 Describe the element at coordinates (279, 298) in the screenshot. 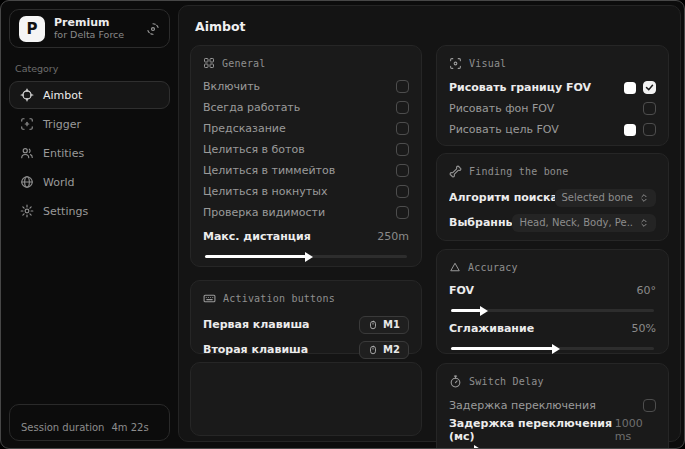

I see `panel-header-label: Activation buttons` at that location.